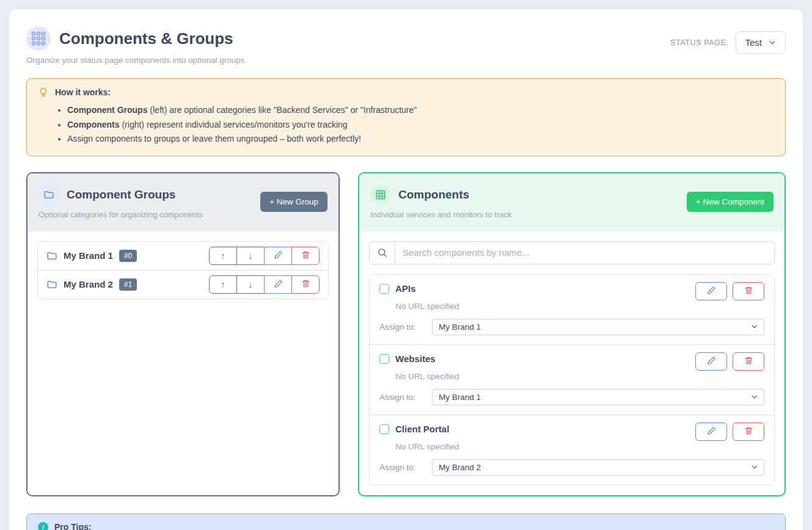  What do you see at coordinates (38, 38) in the screenshot?
I see `components-grid-icon` at bounding box center [38, 38].